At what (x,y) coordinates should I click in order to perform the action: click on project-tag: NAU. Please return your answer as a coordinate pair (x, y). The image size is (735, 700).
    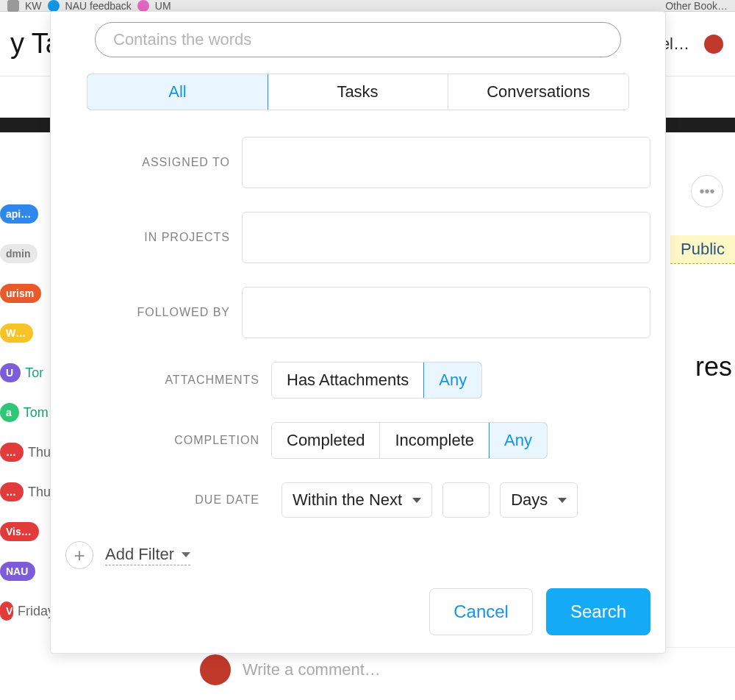
    Looking at the image, I should click on (18, 571).